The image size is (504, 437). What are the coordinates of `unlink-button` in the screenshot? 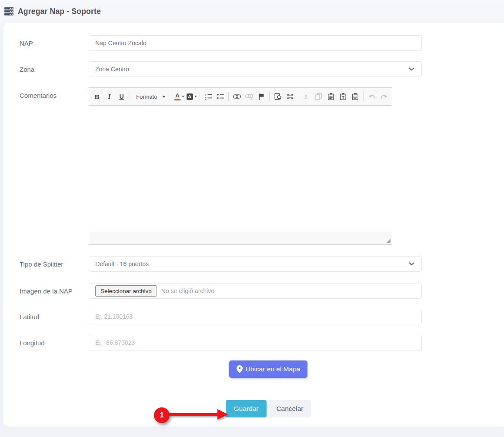 It's located at (249, 97).